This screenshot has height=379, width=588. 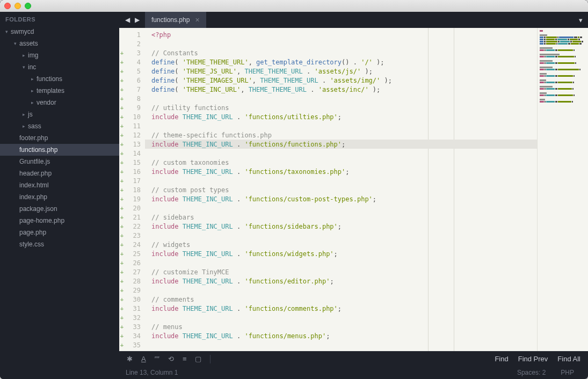 What do you see at coordinates (132, 336) in the screenshot?
I see `gutter-line: +34` at bounding box center [132, 336].